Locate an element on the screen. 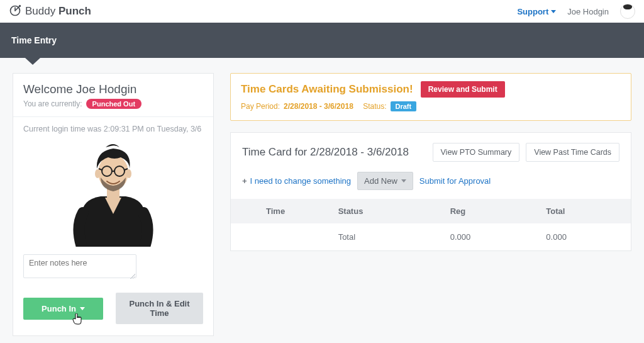 The image size is (644, 343). timecard-table: Time Status Reg Total Total 0.000 0.000 is located at coordinates (431, 225).